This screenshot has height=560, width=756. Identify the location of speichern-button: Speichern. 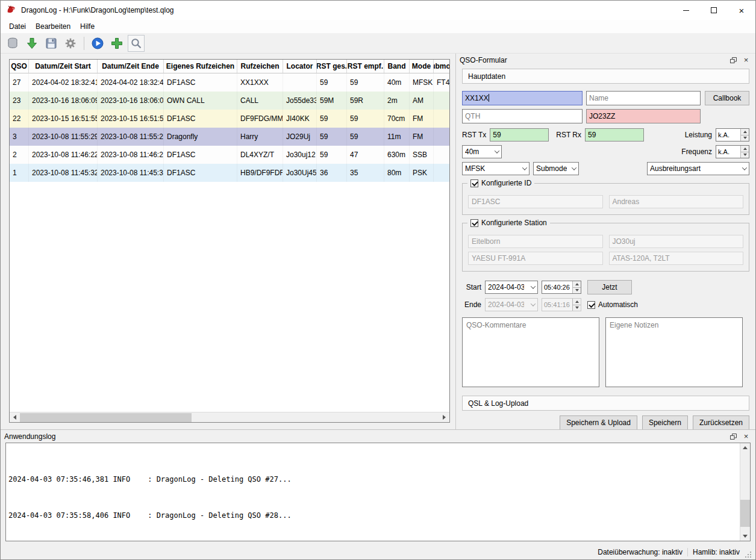
(665, 423).